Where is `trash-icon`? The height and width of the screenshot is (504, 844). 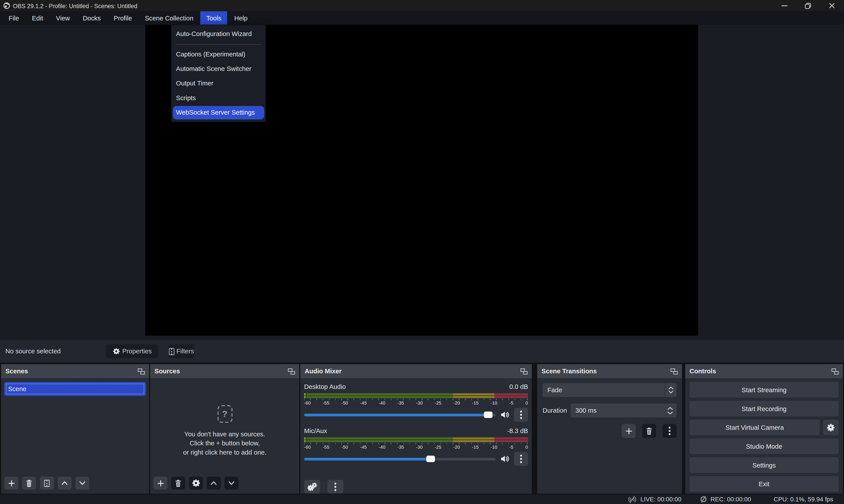 trash-icon is located at coordinates (29, 483).